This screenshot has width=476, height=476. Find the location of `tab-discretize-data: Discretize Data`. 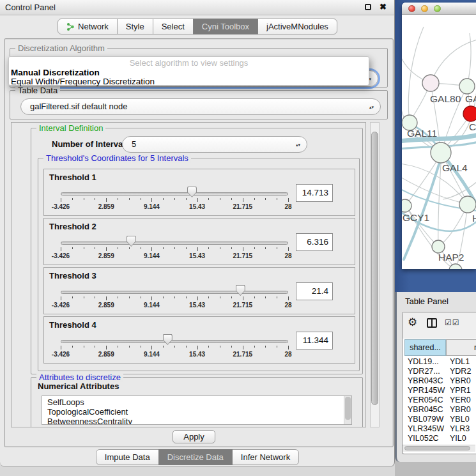

tab-discretize-data: Discretize Data is located at coordinates (196, 457).